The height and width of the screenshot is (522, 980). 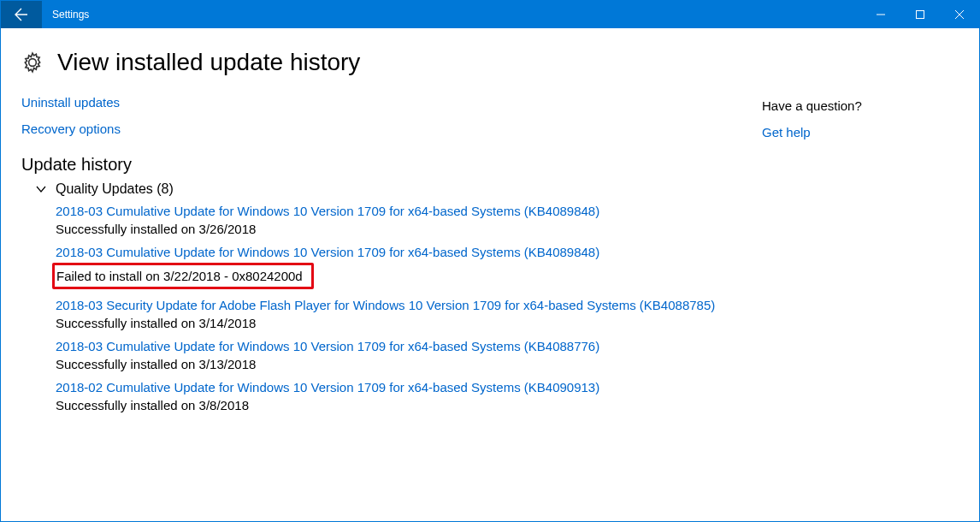 What do you see at coordinates (920, 15) in the screenshot?
I see `maximize-icon` at bounding box center [920, 15].